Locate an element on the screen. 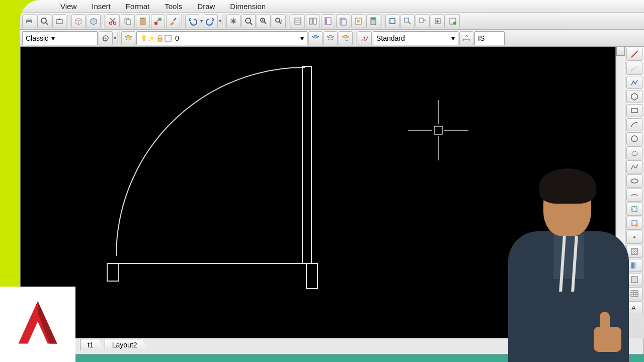 The image size is (644, 362). match-prop-button is located at coordinates (158, 21).